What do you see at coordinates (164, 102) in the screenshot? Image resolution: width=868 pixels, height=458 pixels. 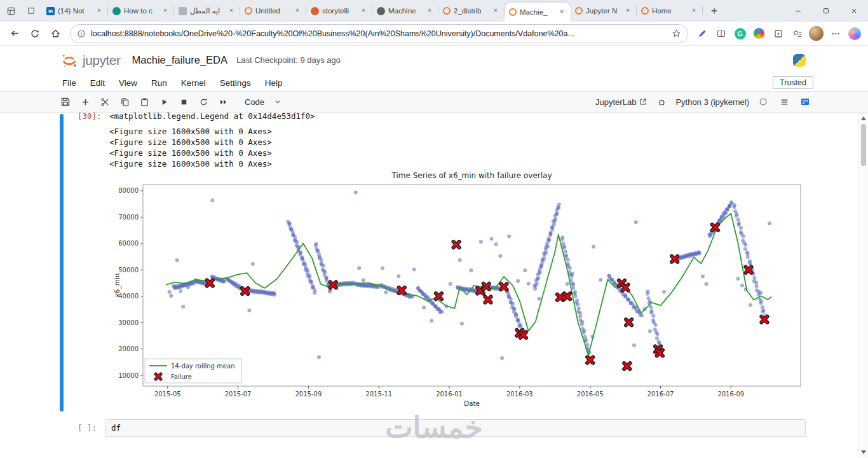 I see `run-icon` at bounding box center [164, 102].